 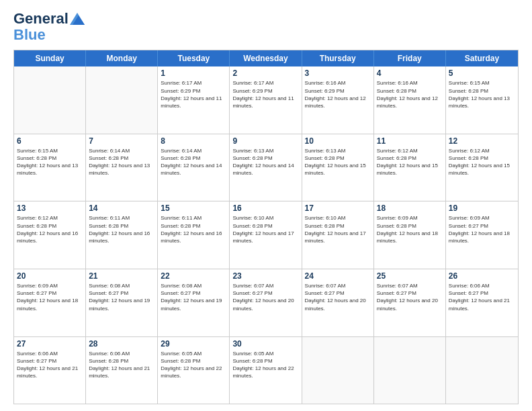 What do you see at coordinates (122, 235) in the screenshot?
I see `day-cell-14: 14Sunrise: 6:11 AM Sunset: 6:28 PM Dayli…` at bounding box center [122, 235].